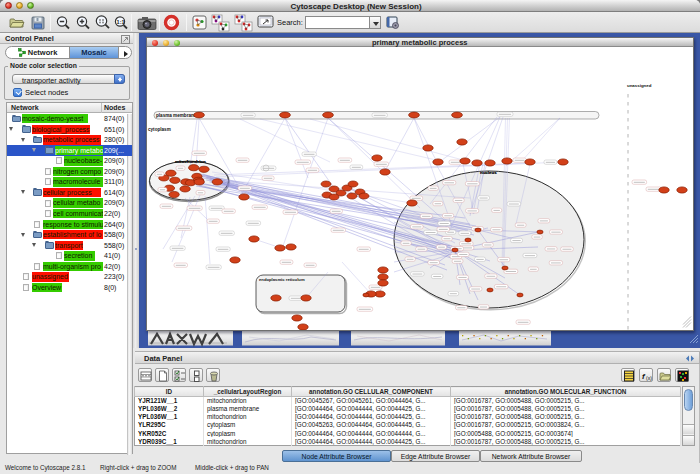 This screenshot has height=474, width=700. What do you see at coordinates (160, 130) in the screenshot?
I see `svg-text: cytoplasm` at bounding box center [160, 130].